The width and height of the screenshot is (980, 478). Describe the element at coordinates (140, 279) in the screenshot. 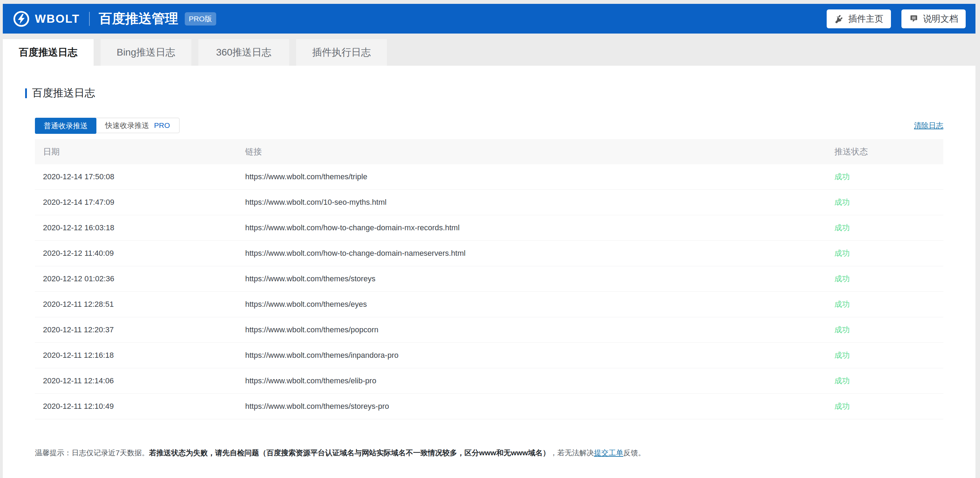

I see `row-date: 2020-12-12 01:02:36` at that location.